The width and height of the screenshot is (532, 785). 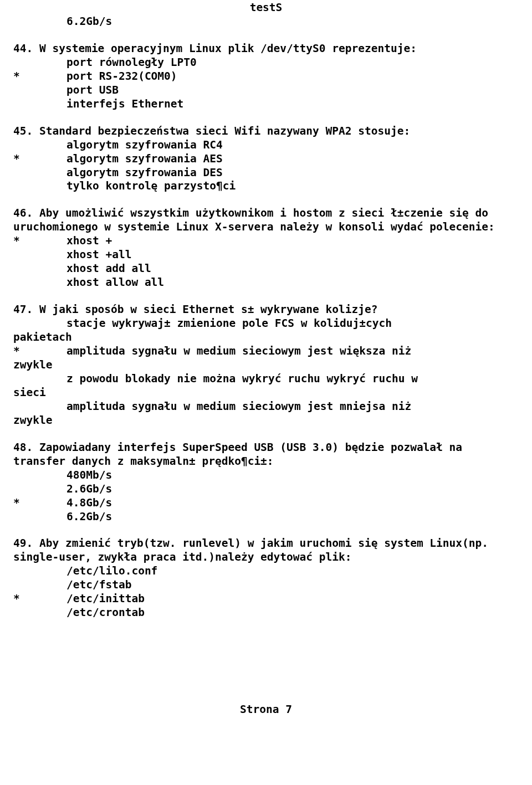 I want to click on answer-text: algorytm szyfrowania AES, so click(x=293, y=160).